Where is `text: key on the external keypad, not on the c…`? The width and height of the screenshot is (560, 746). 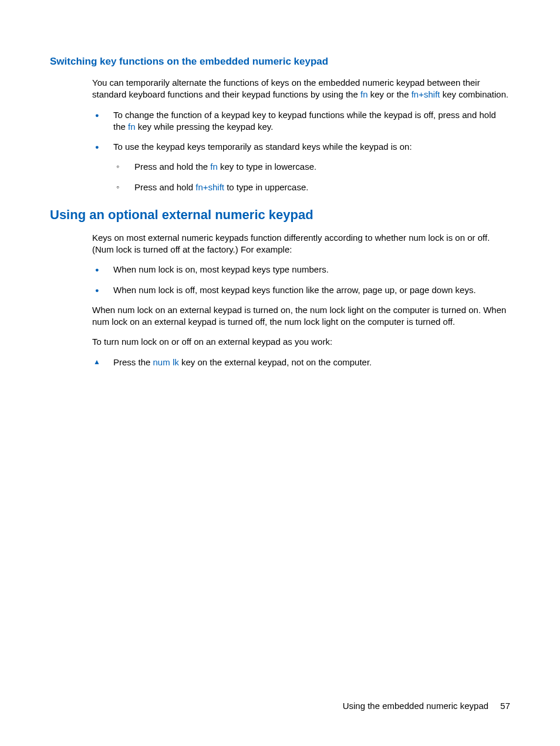 text: key on the external keypad, not on the c… is located at coordinates (276, 362).